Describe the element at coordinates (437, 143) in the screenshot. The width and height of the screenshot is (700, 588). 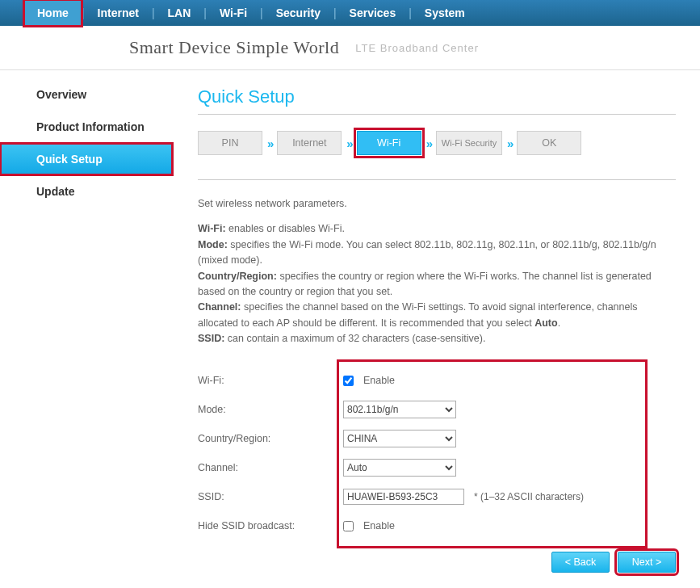
I see `wizard-steps: PIN » Internet » Wi-Fi » Wi-Fi Security …` at that location.